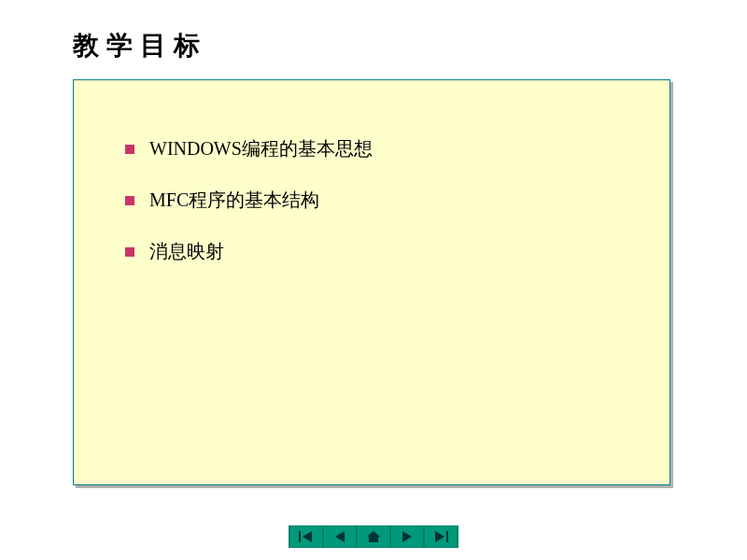 The image size is (747, 560). I want to click on bullet-text: WINDOWS编程的基本思想, so click(261, 149).